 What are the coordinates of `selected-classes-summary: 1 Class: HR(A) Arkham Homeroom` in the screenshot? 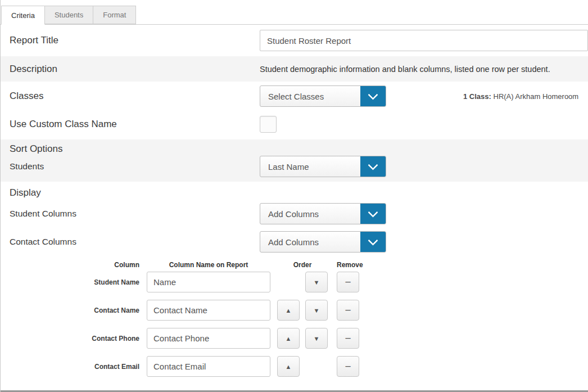 It's located at (521, 97).